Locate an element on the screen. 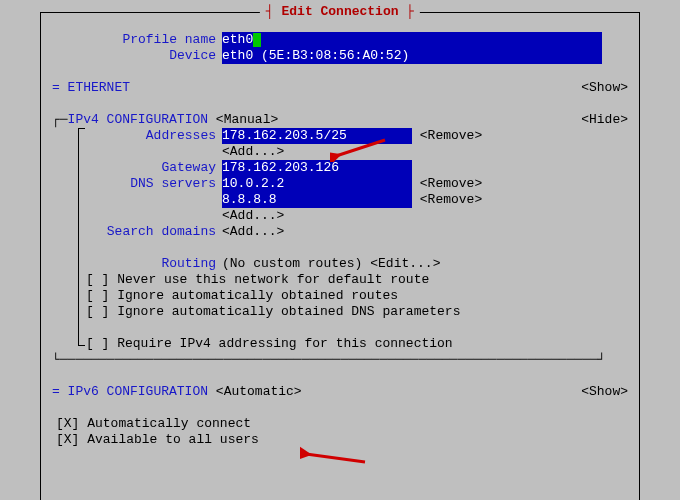 The height and width of the screenshot is (500, 680). device-value: eth0 (5E:B3:08:56:A0:52) is located at coordinates (316, 56).